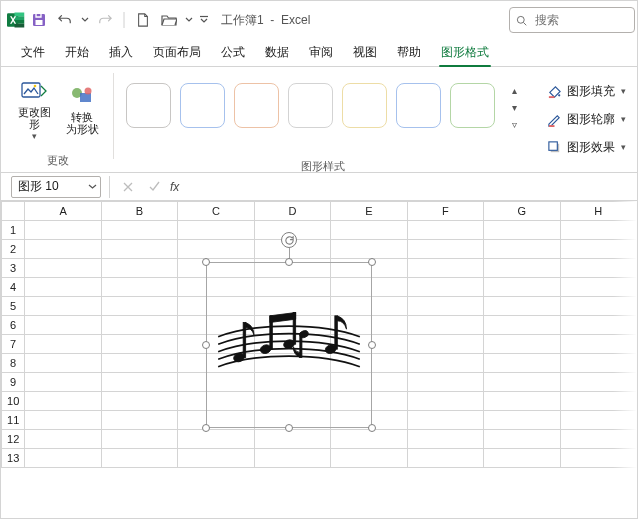 The height and width of the screenshot is (519, 638). I want to click on row-header: 4, so click(14, 288).